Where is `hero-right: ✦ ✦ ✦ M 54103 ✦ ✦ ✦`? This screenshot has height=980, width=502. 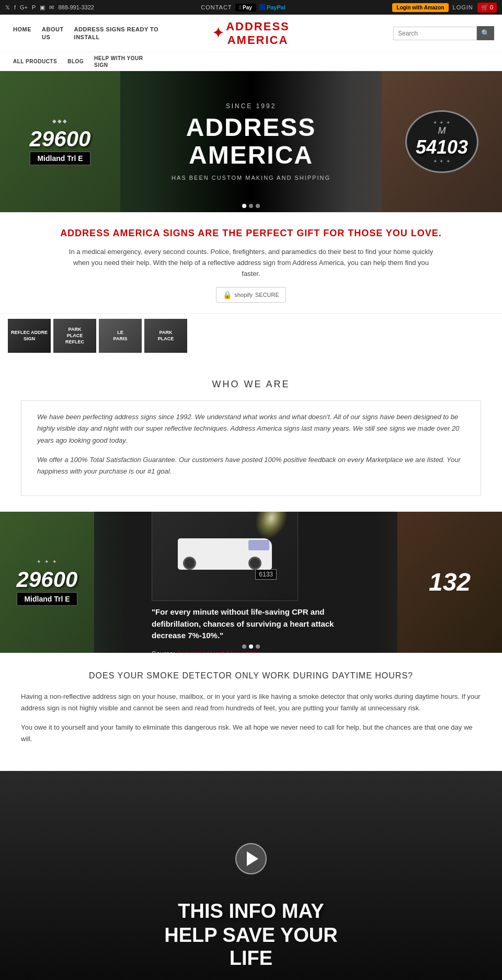 hero-right: ✦ ✦ ✦ M 54103 ✦ ✦ ✦ is located at coordinates (442, 142).